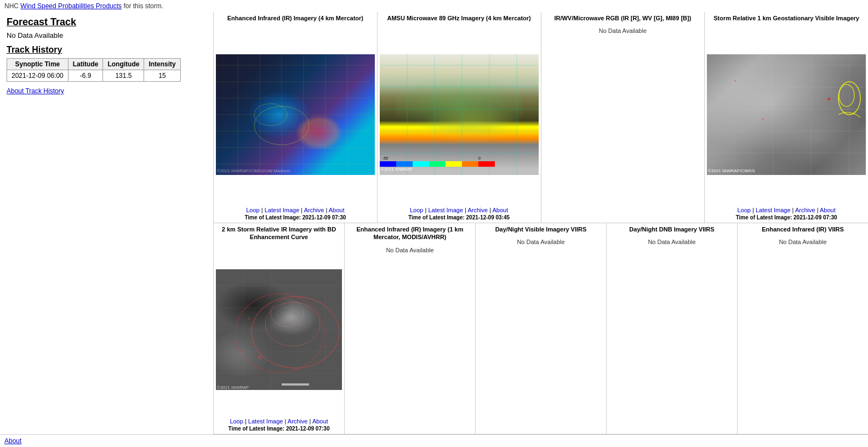 The image size is (868, 447). What do you see at coordinates (787, 217) in the screenshot?
I see `cell-vis-geo-timestamp: Time of Latest Image: 2021-12-09 07:30` at bounding box center [787, 217].